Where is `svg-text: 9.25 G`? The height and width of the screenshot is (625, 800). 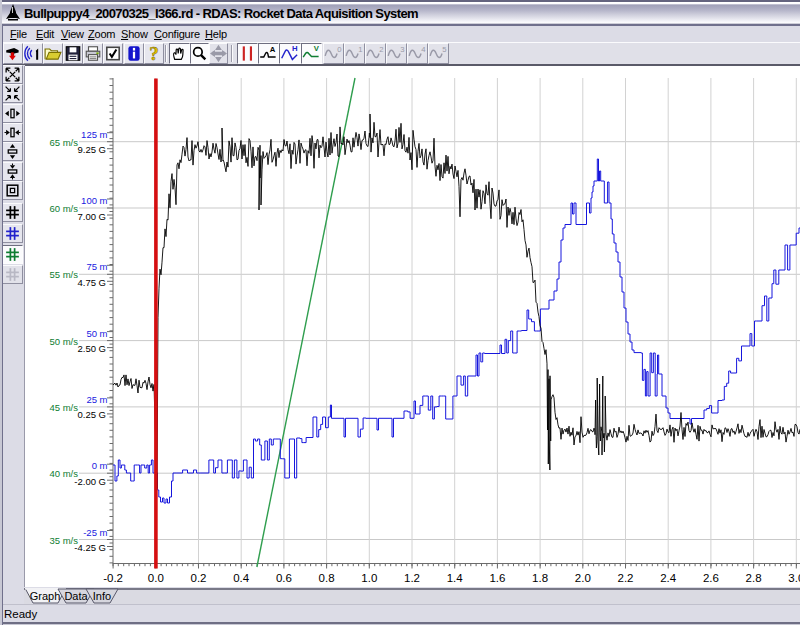 svg-text: 9.25 G is located at coordinates (92, 150).